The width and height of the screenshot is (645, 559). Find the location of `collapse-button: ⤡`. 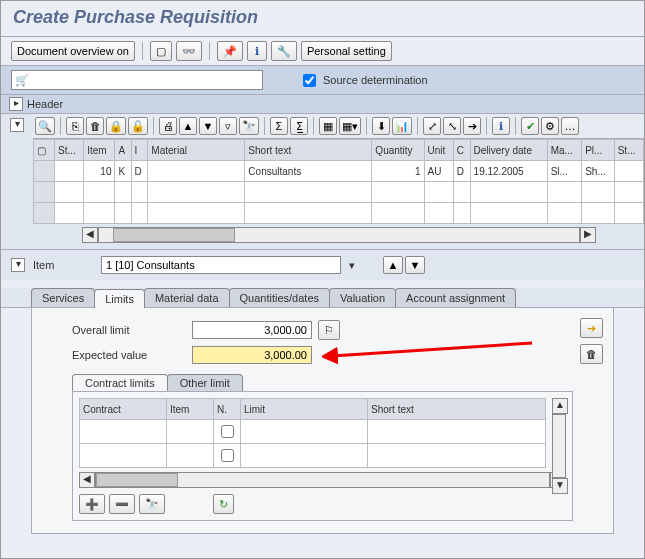

collapse-button: ⤡ is located at coordinates (452, 126).